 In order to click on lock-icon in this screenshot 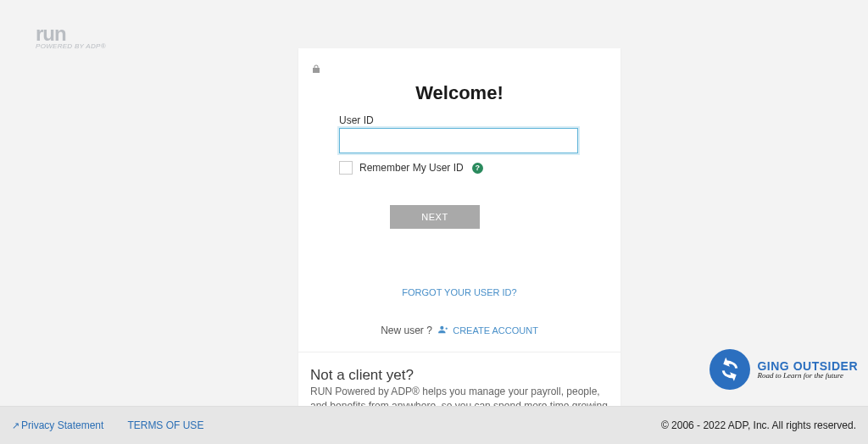, I will do `click(316, 69)`.